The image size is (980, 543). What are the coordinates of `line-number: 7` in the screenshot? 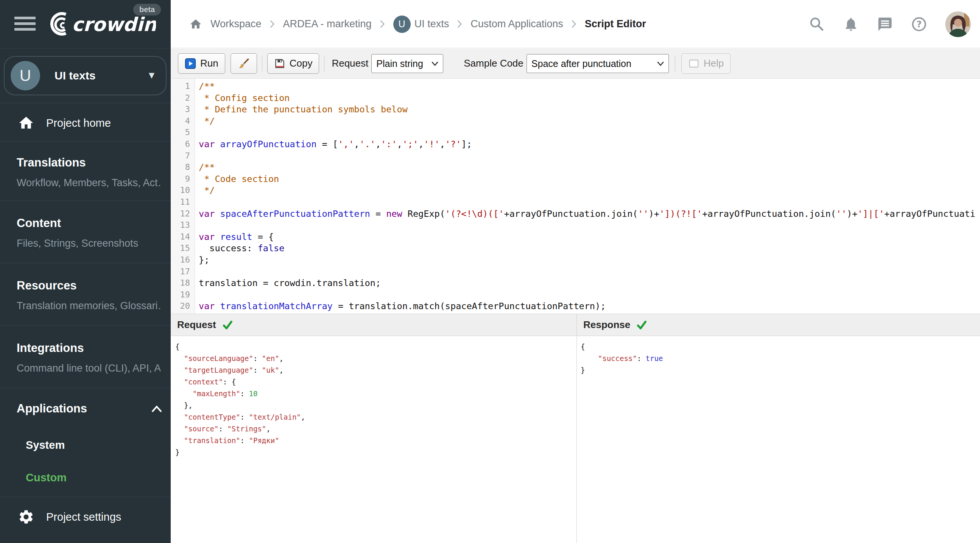 It's located at (180, 156).